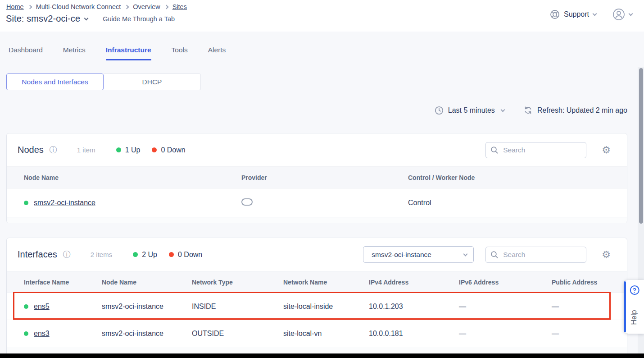 The height and width of the screenshot is (358, 644). What do you see at coordinates (190, 255) in the screenshot?
I see `interfaces-down-count: 0 Down` at bounding box center [190, 255].